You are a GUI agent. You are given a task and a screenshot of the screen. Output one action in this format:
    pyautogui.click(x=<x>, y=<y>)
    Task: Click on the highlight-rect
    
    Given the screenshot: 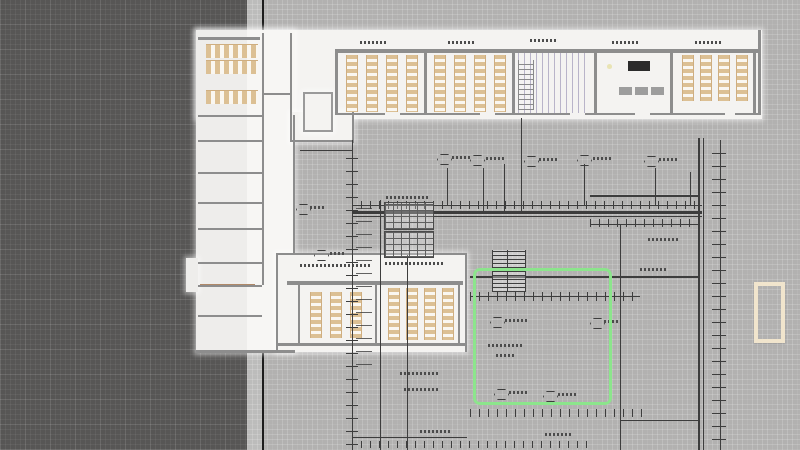 What is the action you would take?
    pyautogui.click(x=770, y=312)
    